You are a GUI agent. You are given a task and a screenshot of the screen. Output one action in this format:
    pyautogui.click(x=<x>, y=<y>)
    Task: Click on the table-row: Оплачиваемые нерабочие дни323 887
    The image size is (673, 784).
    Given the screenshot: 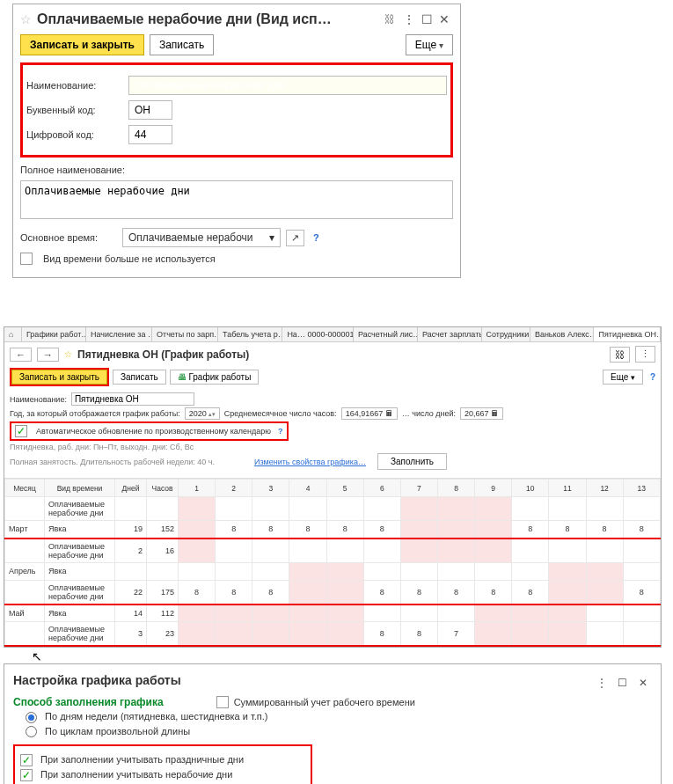 What is the action you would take?
    pyautogui.click(x=333, y=634)
    